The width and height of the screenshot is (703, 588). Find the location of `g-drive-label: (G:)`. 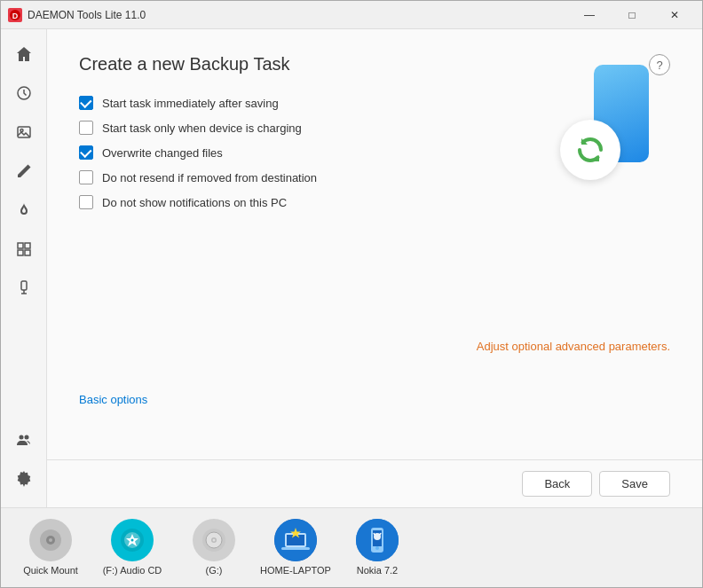

g-drive-label: (G:) is located at coordinates (215, 571).